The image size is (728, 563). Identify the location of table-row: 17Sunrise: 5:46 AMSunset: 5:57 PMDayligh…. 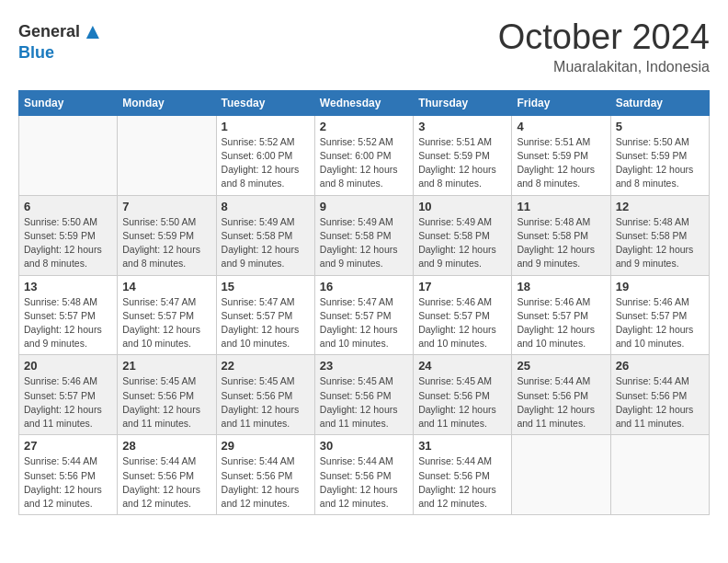
(463, 315).